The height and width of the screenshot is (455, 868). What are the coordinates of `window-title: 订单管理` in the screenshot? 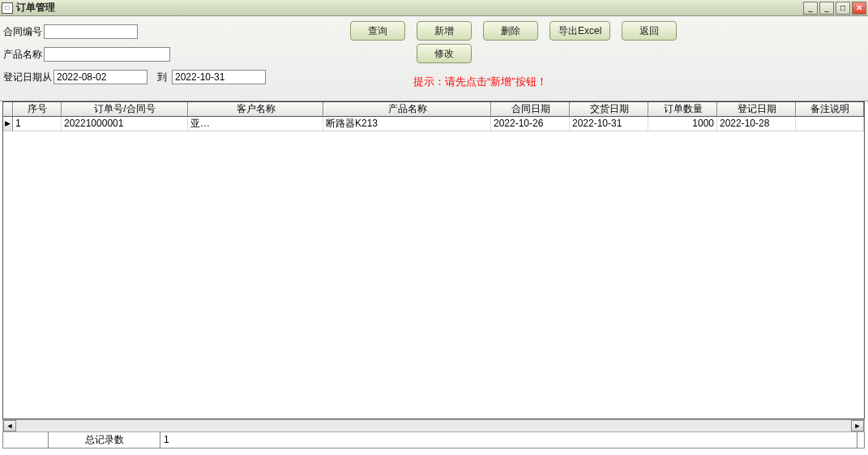 It's located at (410, 8).